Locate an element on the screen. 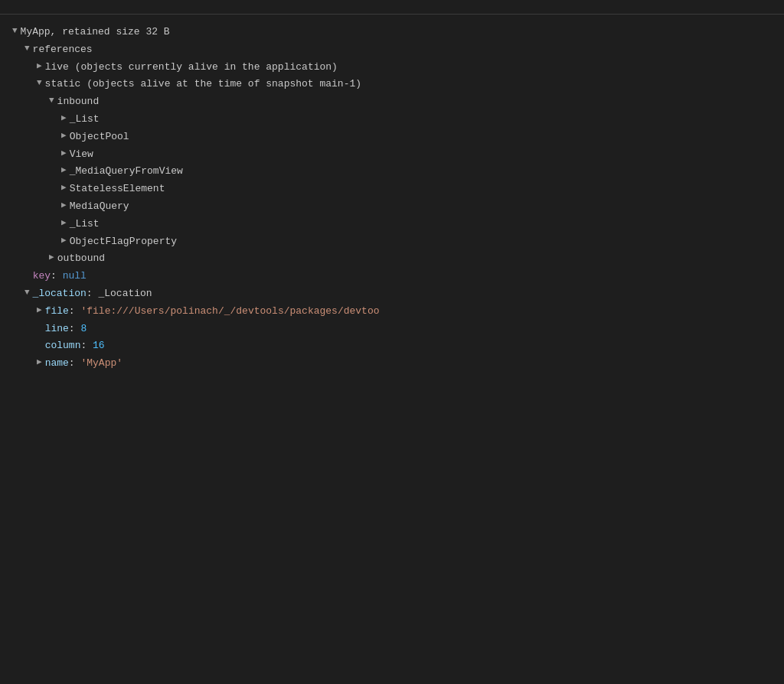 The height and width of the screenshot is (684, 784). tree-key: key is located at coordinates (41, 277).